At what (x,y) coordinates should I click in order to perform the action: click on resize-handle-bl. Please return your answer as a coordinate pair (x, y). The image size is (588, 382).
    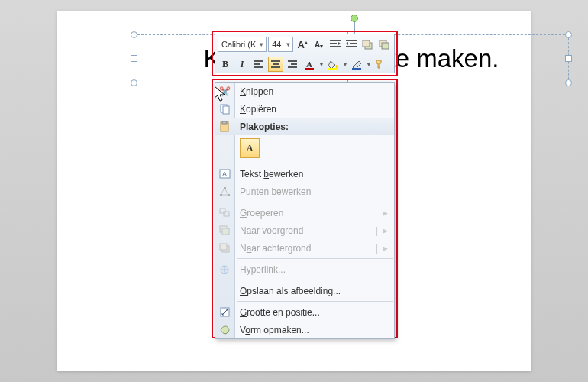
    Looking at the image, I should click on (134, 83).